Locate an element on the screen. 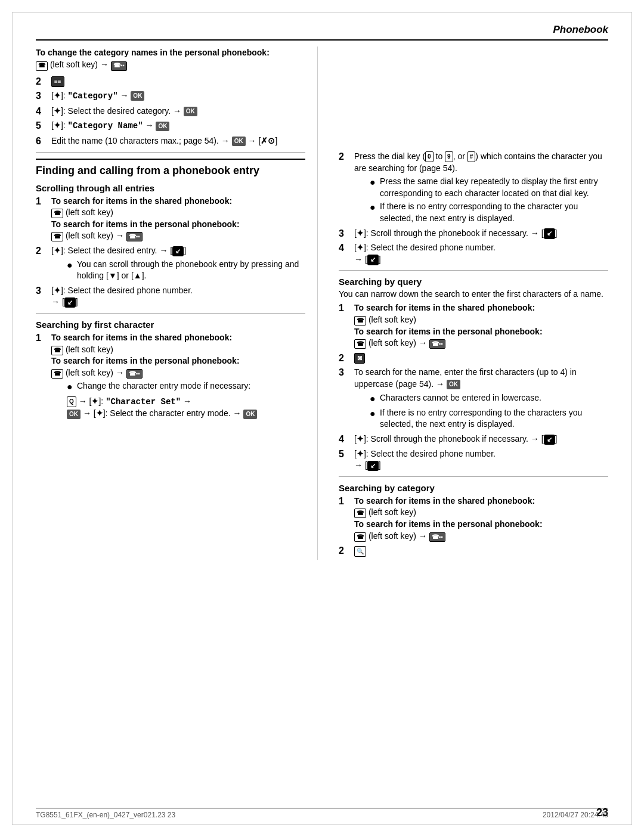 This screenshot has height=837, width=644. phonebook-personal-icon: ☎▪▪ is located at coordinates (119, 66).